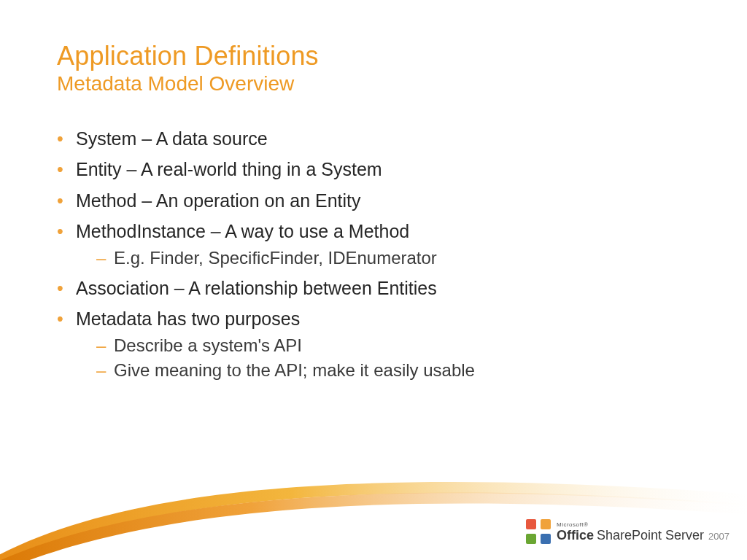 Image resolution: width=747 pixels, height=560 pixels. Describe the element at coordinates (538, 532) in the screenshot. I see `office-logo-icon` at that location.